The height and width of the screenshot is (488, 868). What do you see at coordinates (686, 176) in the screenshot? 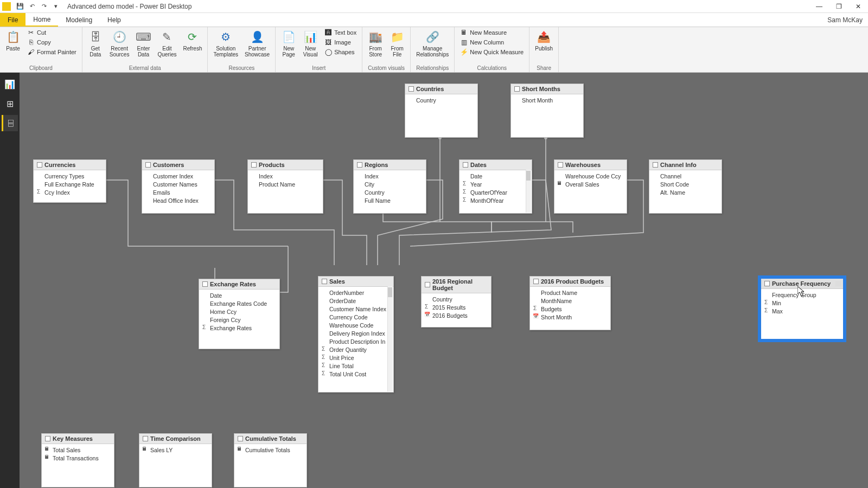
I see `field: Channel` at bounding box center [686, 176].